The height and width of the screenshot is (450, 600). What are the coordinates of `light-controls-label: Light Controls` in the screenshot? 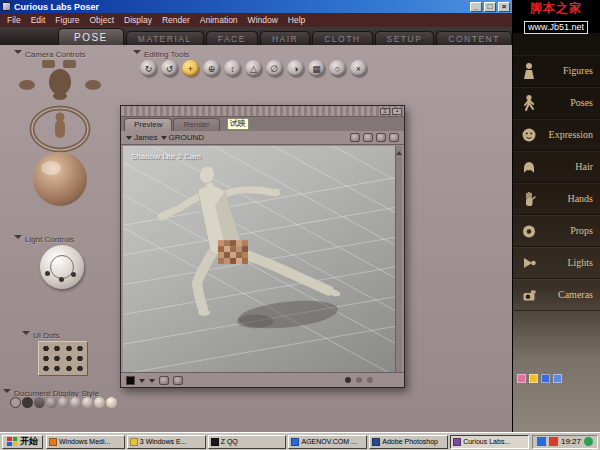 It's located at (44, 240).